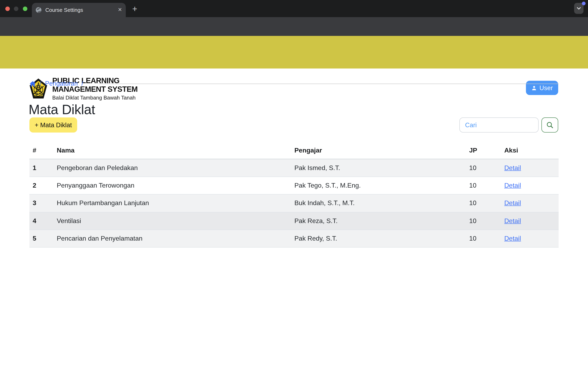  I want to click on app-header: PUBLIC LEARNING MANAGEMENT SYSTEM Balai …, so click(294, 52).